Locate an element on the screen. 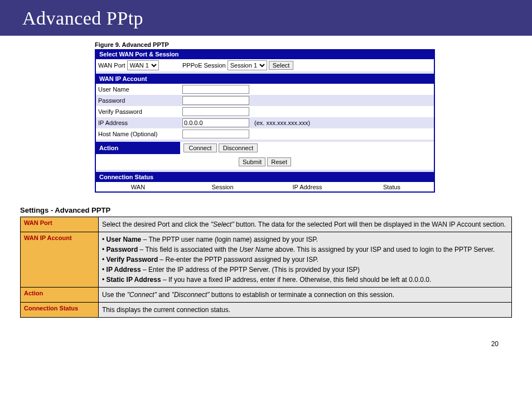 This screenshot has width=532, height=412. page-title: Advanced PPtp is located at coordinates (266, 18).